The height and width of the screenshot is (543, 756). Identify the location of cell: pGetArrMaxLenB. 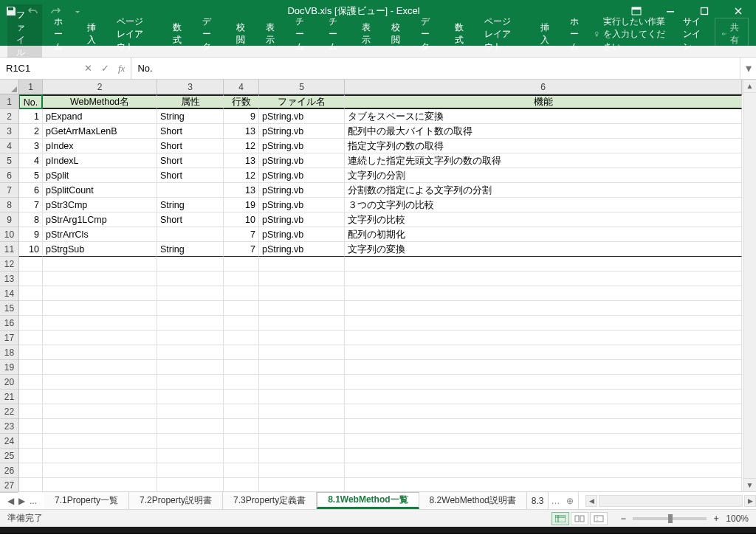
(100, 131).